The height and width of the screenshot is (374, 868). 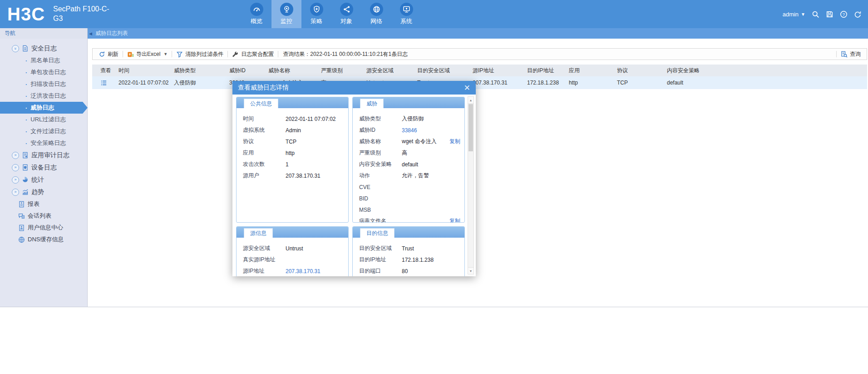 What do you see at coordinates (253, 55) in the screenshot?
I see `log-aggregation-button: 日志聚合配置` at bounding box center [253, 55].